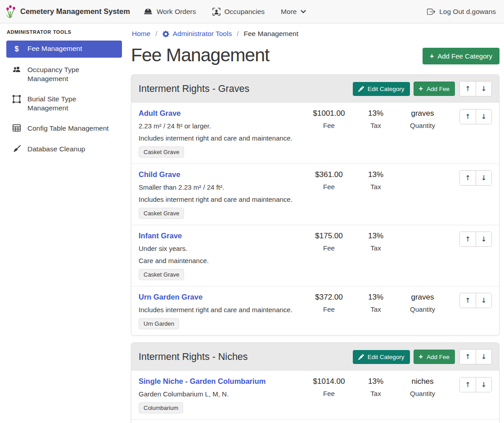  Describe the element at coordinates (271, 34) in the screenshot. I see `breadcrumb-current: Fee Management` at that location.